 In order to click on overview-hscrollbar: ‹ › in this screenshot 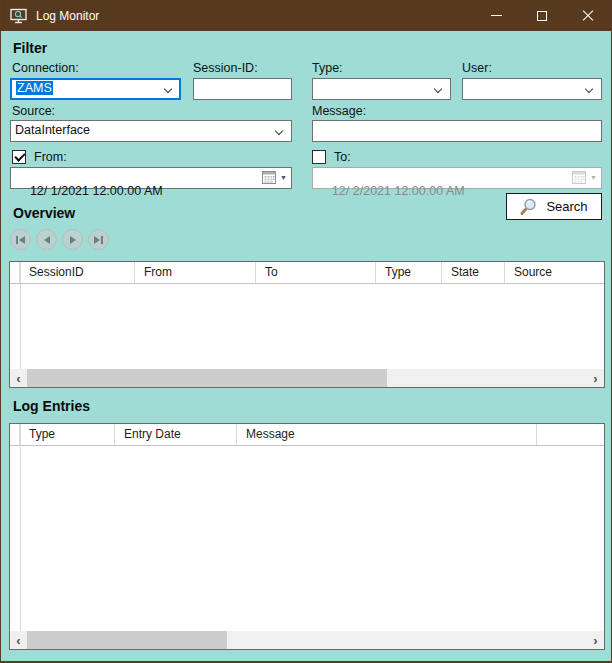, I will do `click(307, 378)`.